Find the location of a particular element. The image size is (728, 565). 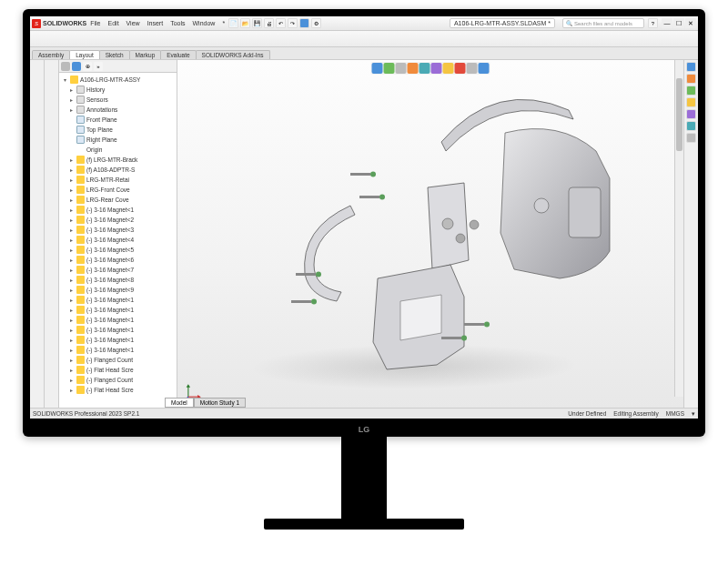

pan-icon is located at coordinates (37, 93).